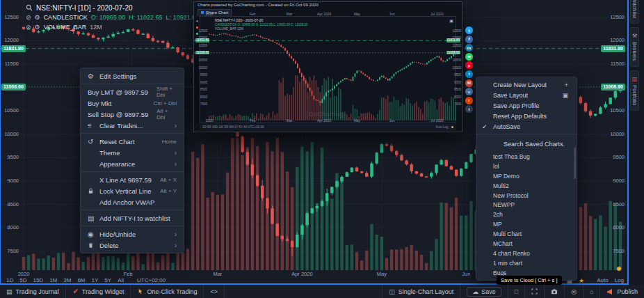 The height and width of the screenshot is (298, 644). Describe the element at coordinates (469, 57) in the screenshot. I see `social-whatsapp-icon: w` at that location.